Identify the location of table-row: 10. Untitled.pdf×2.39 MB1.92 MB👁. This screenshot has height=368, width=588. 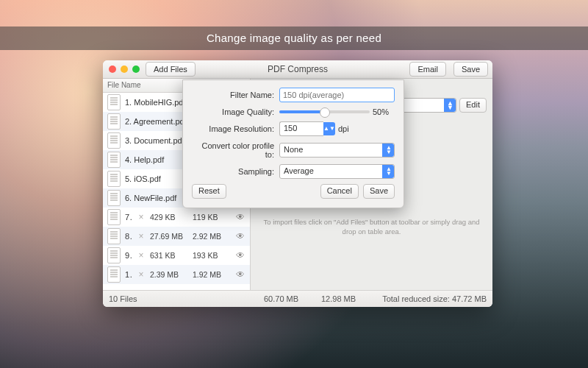
(176, 275).